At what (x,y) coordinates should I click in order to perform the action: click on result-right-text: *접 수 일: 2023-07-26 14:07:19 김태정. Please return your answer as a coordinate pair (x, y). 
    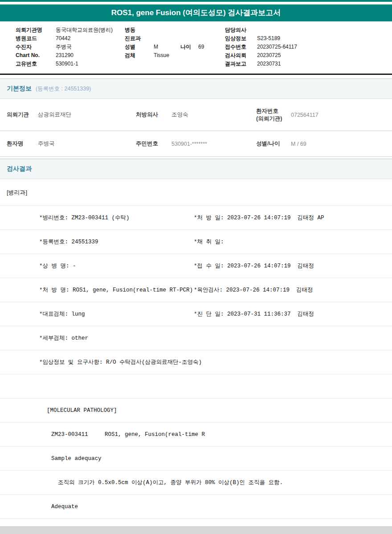
    Looking at the image, I should click on (254, 266).